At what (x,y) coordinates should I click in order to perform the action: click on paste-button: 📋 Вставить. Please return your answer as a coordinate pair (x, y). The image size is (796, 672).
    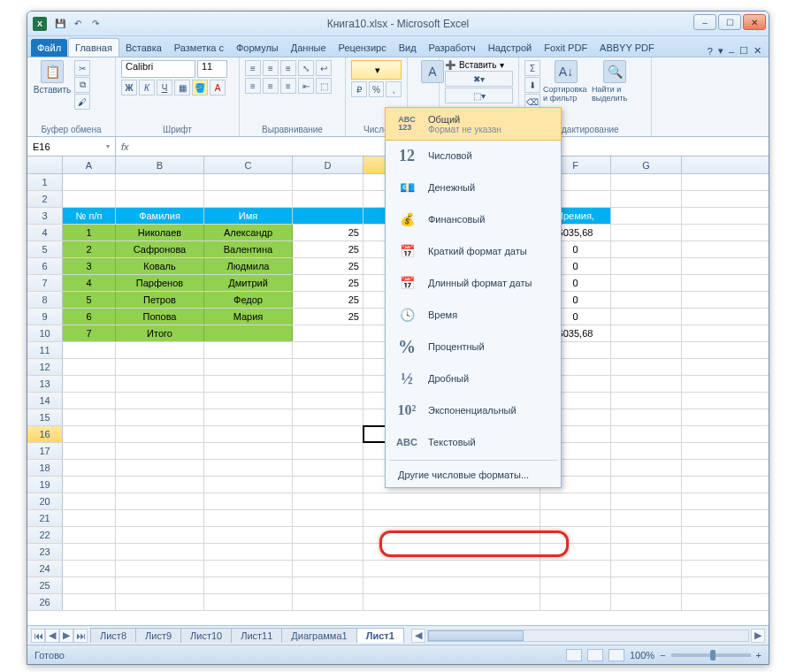
    Looking at the image, I should click on (52, 85).